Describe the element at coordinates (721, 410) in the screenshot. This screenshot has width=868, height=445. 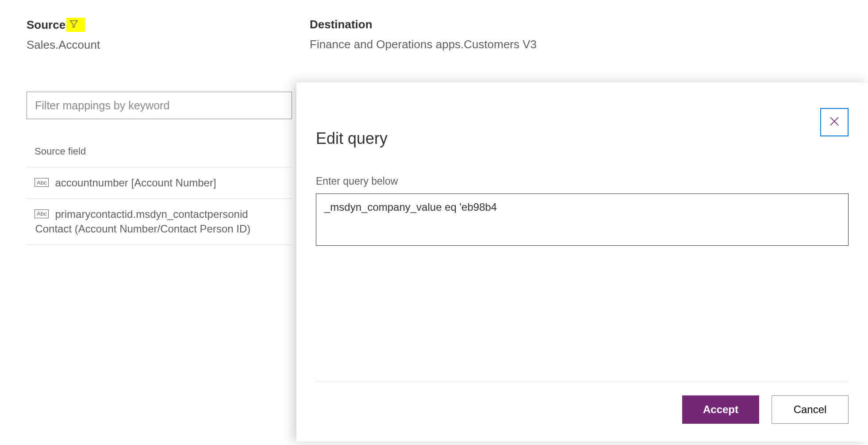
I see `accept-button: Accept` at that location.